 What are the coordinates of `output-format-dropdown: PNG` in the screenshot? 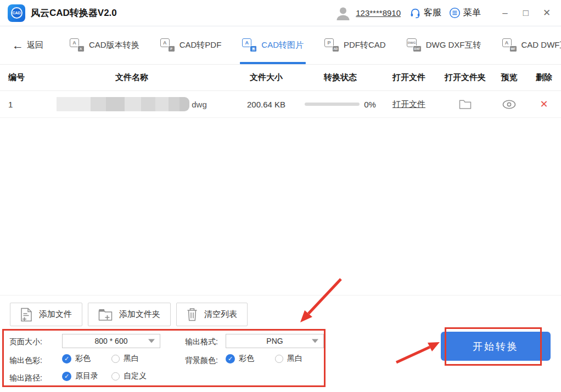 It's located at (274, 341).